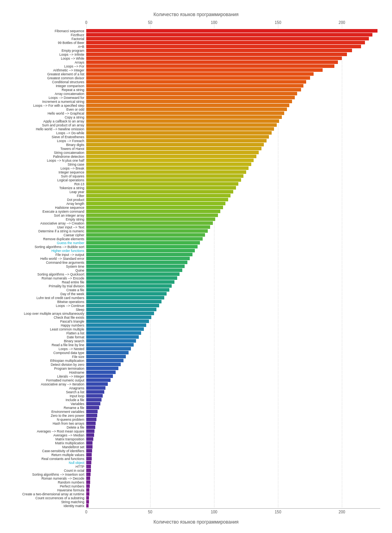 This screenshot has height=533, width=392. Describe the element at coordinates (47, 145) in the screenshot. I see `bar-label: Binary digits` at that location.